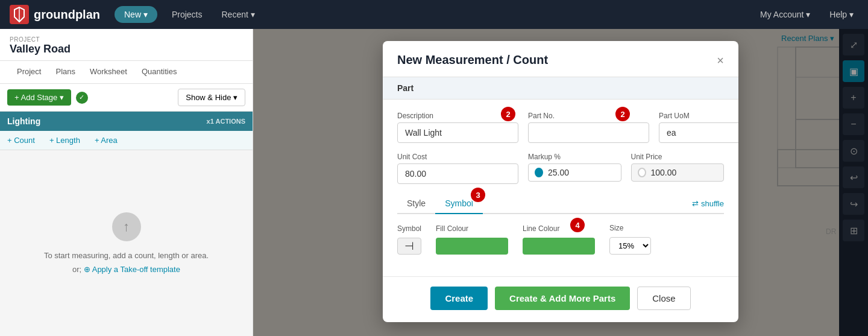 This screenshot has width=868, height=336. What do you see at coordinates (561, 239) in the screenshot?
I see `symbol-row: Symbol ⊣ Fill Colour Line Colour` at bounding box center [561, 239].